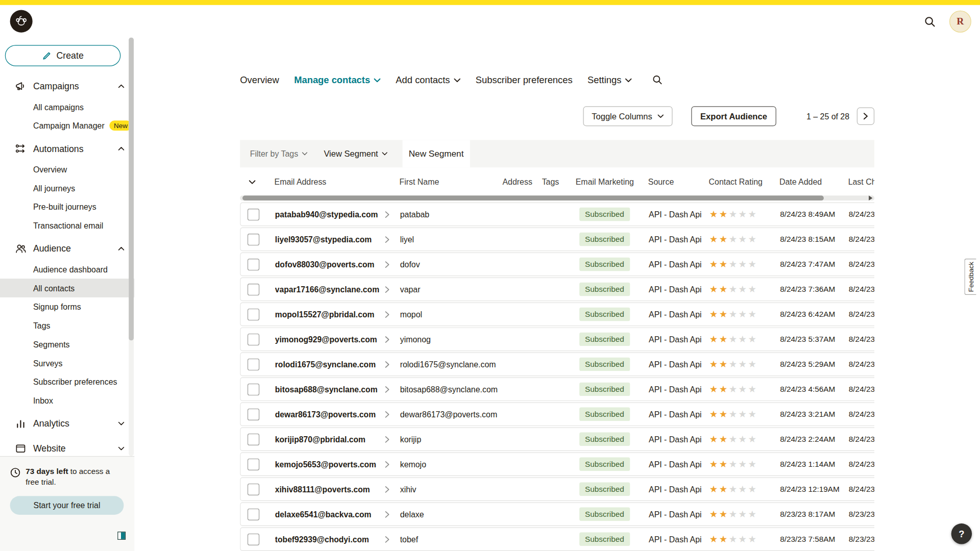 The height and width of the screenshot is (551, 980). I want to click on contact-email-link: rolodi1675@synclane.com, so click(326, 364).